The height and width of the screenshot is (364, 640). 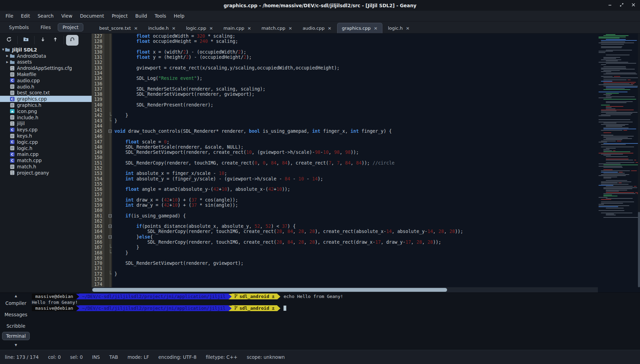 I want to click on tree-item-icon.png: icon.png, so click(x=46, y=111).